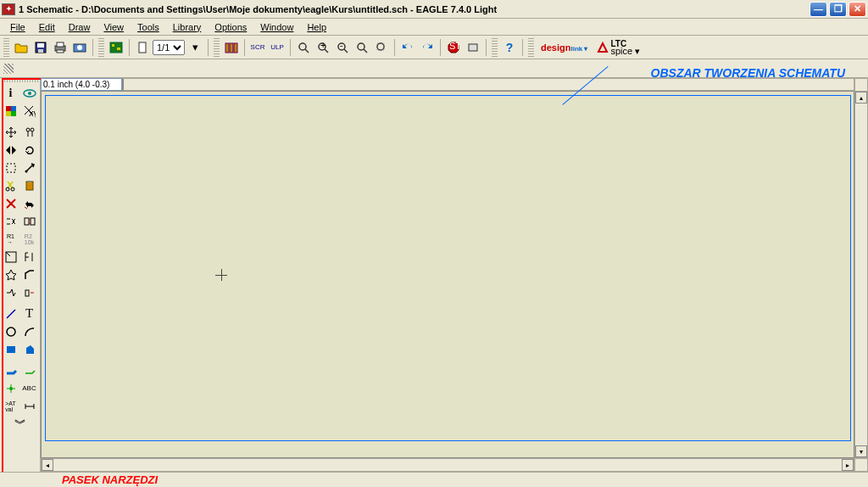  Describe the element at coordinates (323, 48) in the screenshot. I see `zoom-in-button: +` at that location.